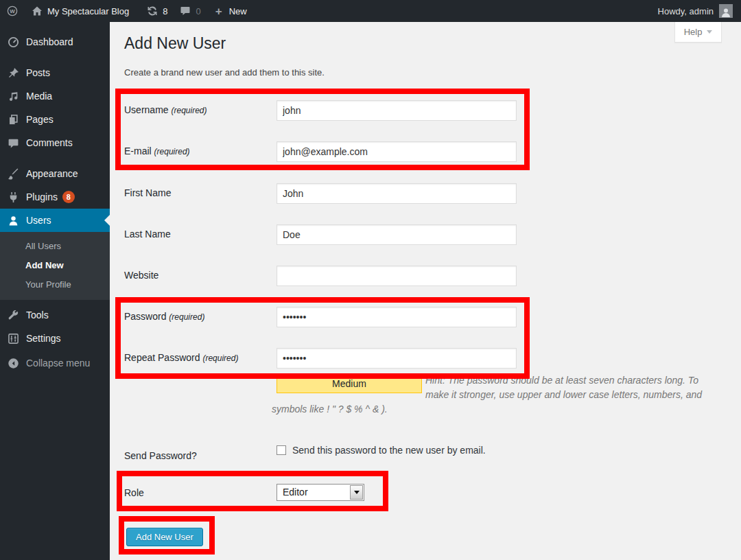  Describe the element at coordinates (397, 194) in the screenshot. I see `first-name-input` at that location.